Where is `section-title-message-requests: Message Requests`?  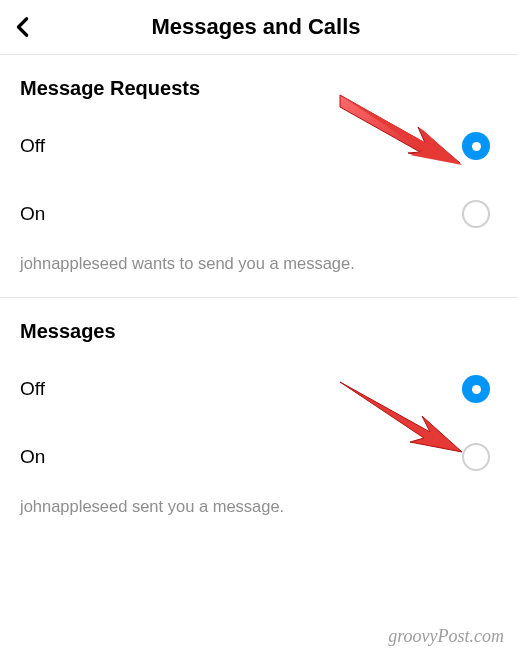
section-title-message-requests: Message Requests is located at coordinates (259, 84).